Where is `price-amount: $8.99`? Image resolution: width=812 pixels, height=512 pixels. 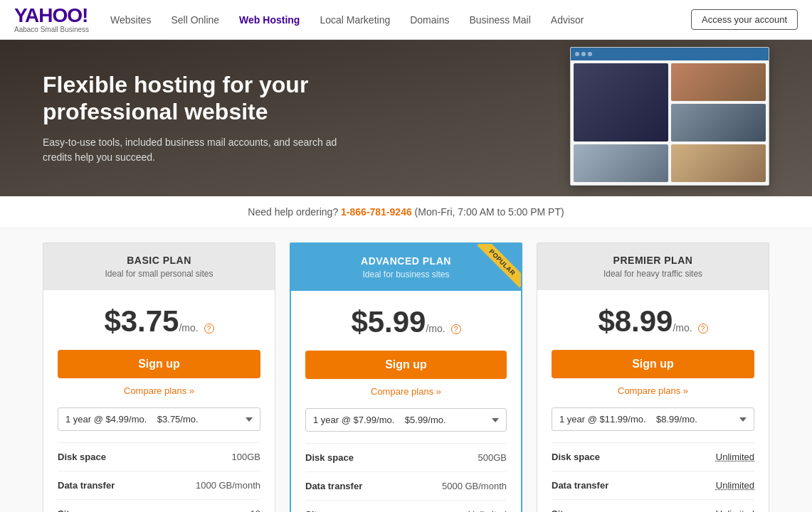 price-amount: $8.99 is located at coordinates (635, 321).